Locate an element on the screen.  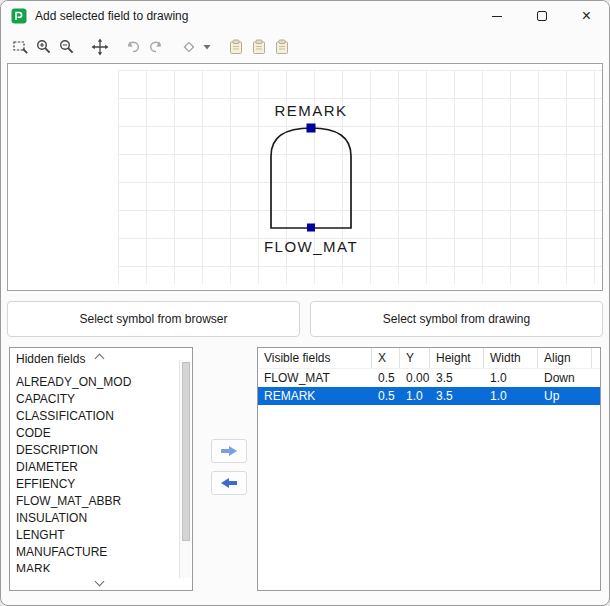
select-symbol-from-drawing-button: Select symbol from drawing is located at coordinates (456, 319).